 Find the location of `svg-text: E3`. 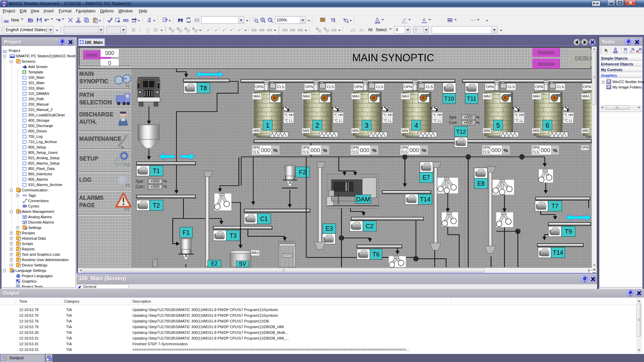

svg-text: E3 is located at coordinates (329, 229).